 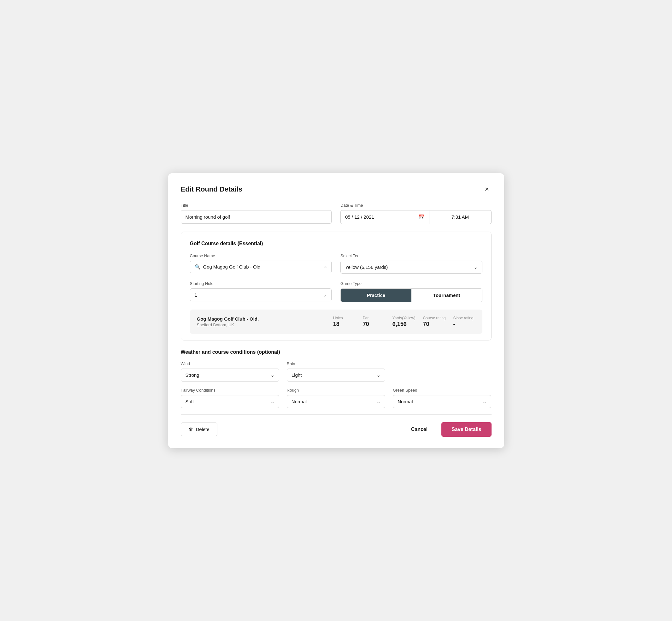 What do you see at coordinates (325, 295) in the screenshot?
I see `chevron-down-icon-2: ⌄` at bounding box center [325, 295].